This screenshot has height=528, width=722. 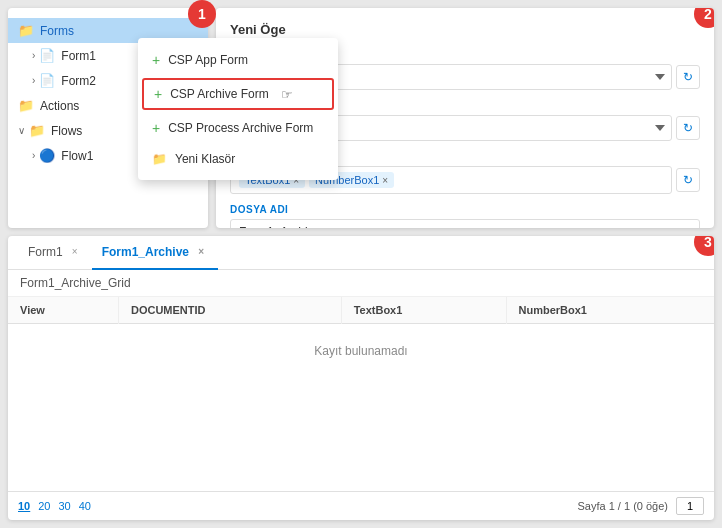 I want to click on flow1-label: Flow1, so click(x=77, y=156).